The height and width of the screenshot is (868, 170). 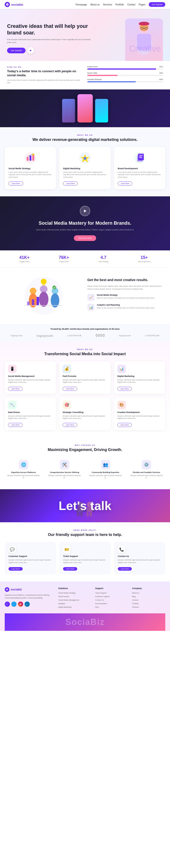 What do you see at coordinates (75, 603) in the screenshot?
I see `footer-solutions-link-3: Analytics` at bounding box center [75, 603].